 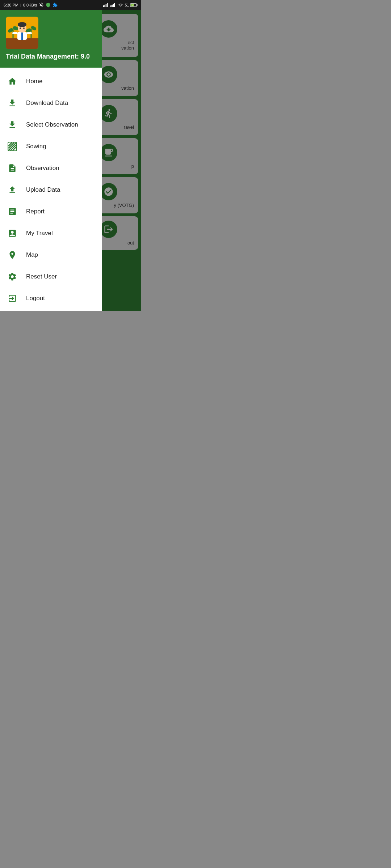 What do you see at coordinates (21, 5) in the screenshot?
I see `network-speed: |` at bounding box center [21, 5].